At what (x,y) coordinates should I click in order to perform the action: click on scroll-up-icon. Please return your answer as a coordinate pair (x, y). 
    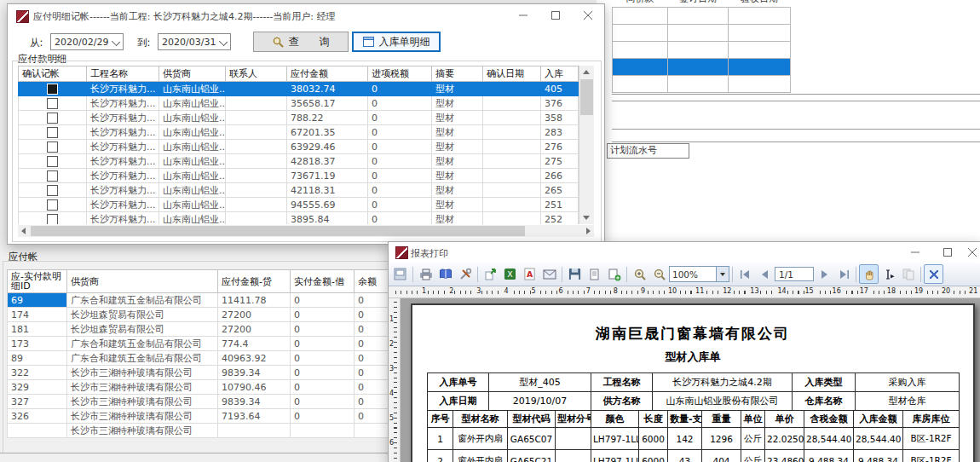
    Looking at the image, I should click on (586, 72).